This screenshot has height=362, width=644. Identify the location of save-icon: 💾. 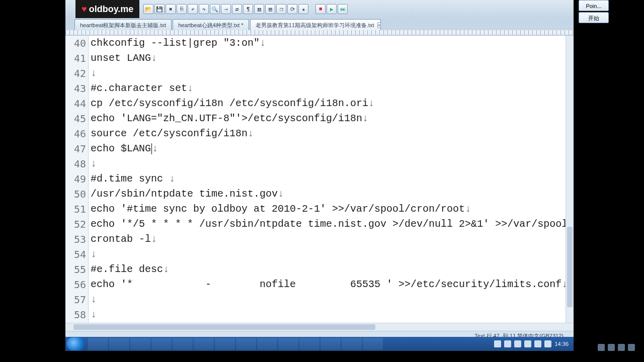
(159, 9).